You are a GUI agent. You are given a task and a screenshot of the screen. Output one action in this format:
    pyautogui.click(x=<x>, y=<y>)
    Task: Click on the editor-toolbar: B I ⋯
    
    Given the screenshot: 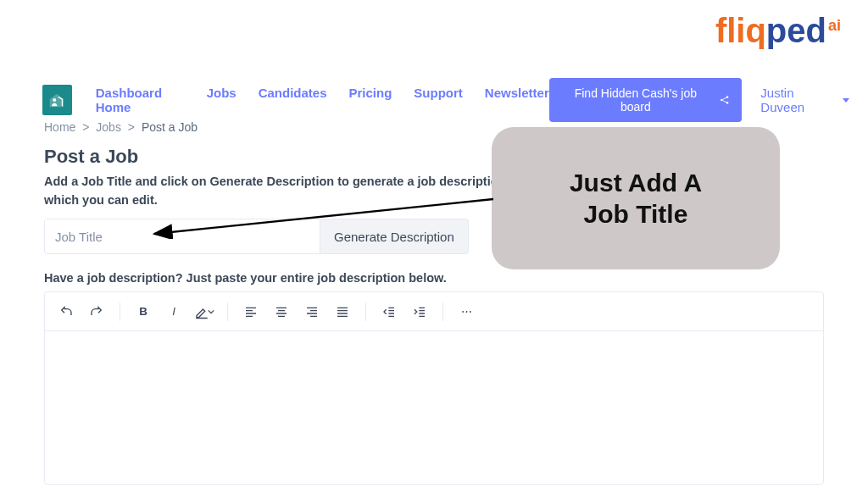 What is the action you would take?
    pyautogui.click(x=434, y=312)
    